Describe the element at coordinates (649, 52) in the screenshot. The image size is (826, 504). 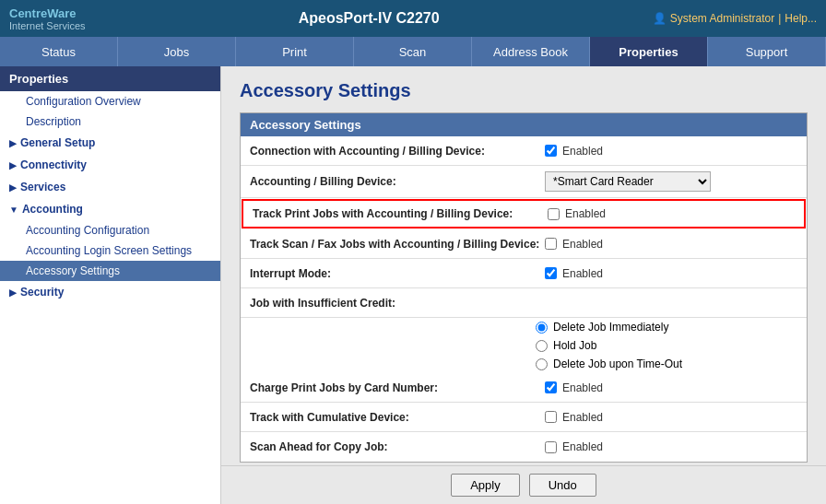
I see `nav-tab-properties: Properties` at that location.